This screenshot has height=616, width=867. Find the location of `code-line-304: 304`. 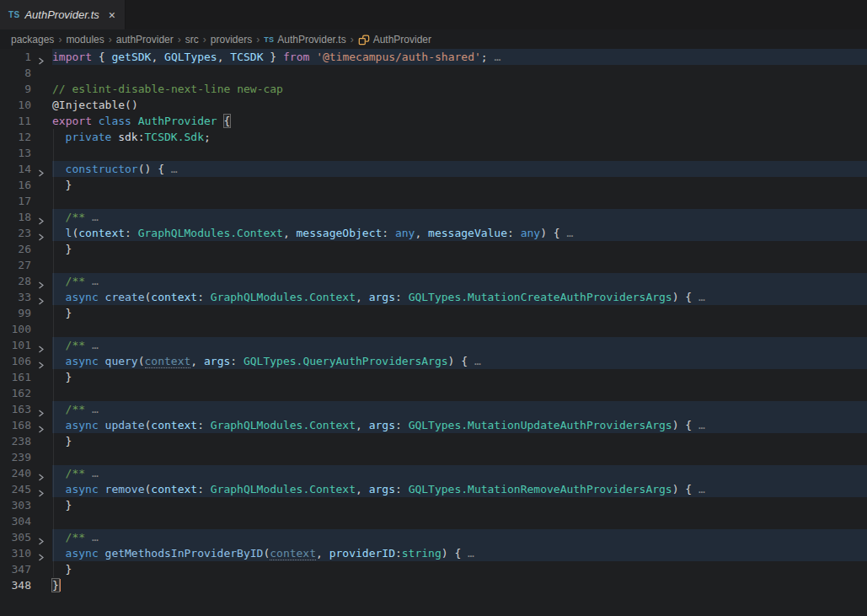

code-line-304: 304 is located at coordinates (433, 521).